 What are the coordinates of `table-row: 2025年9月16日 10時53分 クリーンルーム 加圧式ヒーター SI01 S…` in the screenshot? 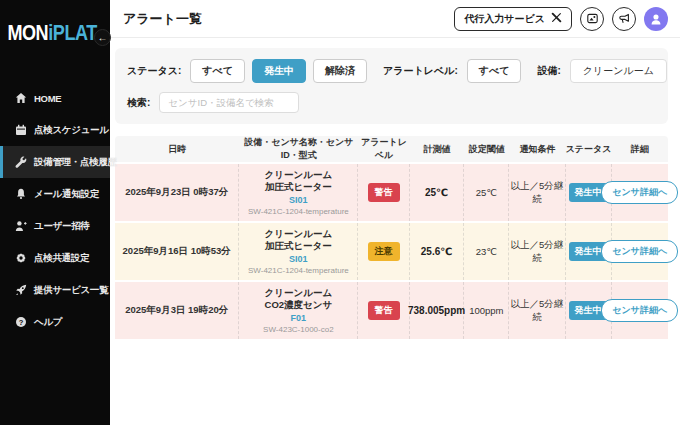 It's located at (392, 252).